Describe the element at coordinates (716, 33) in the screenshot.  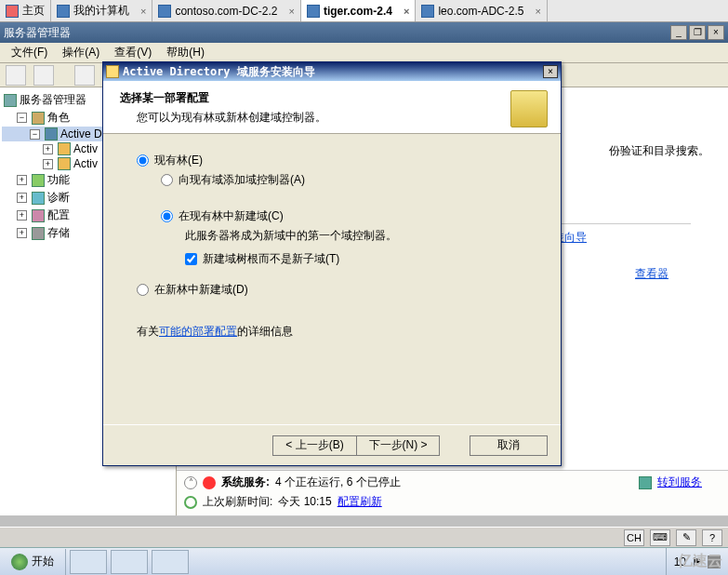
I see `close-button: ×` at that location.